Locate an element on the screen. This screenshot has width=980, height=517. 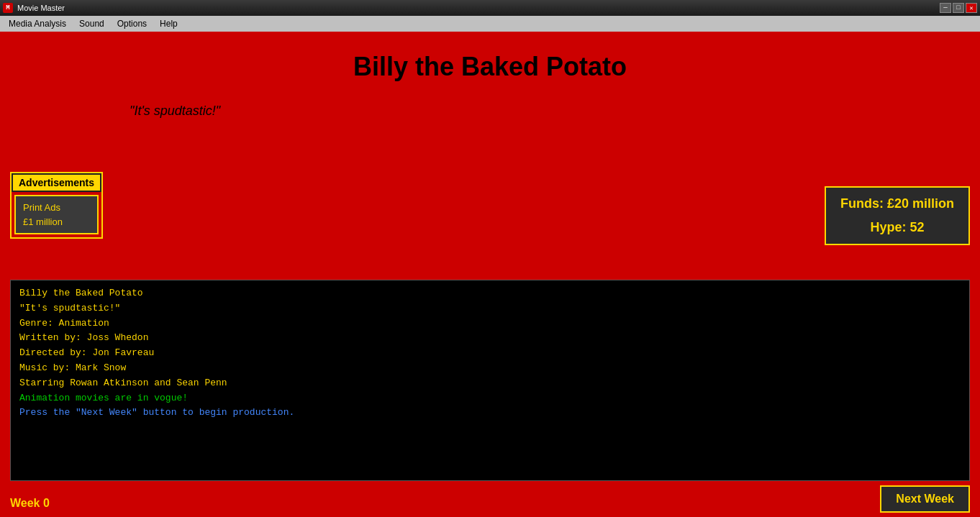
funds-label: Funds: £20 million is located at coordinates (897, 204).